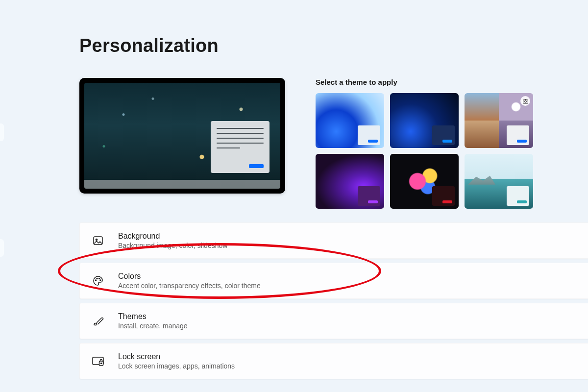 This screenshot has height=392, width=588. Describe the element at coordinates (172, 241) in the screenshot. I see `setting-text: Background Background image, color, slid…` at that location.